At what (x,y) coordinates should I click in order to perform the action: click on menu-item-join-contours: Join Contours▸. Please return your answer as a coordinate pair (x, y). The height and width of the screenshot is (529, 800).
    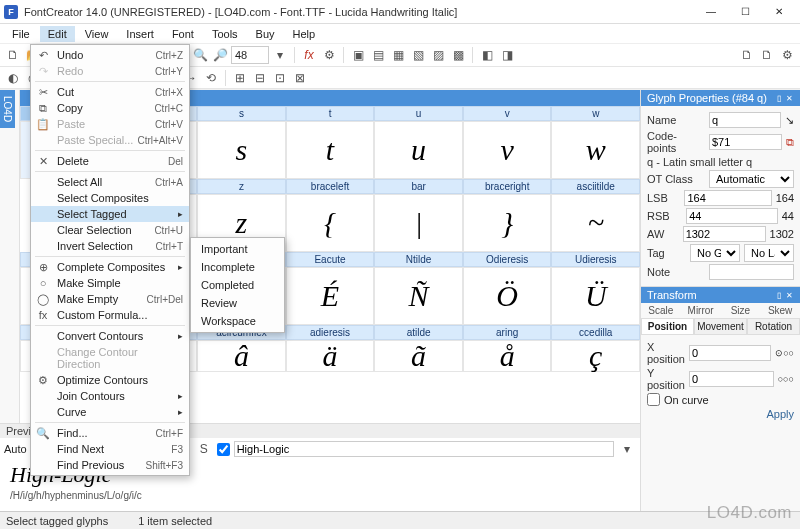
    Looking at the image, I should click on (110, 396).